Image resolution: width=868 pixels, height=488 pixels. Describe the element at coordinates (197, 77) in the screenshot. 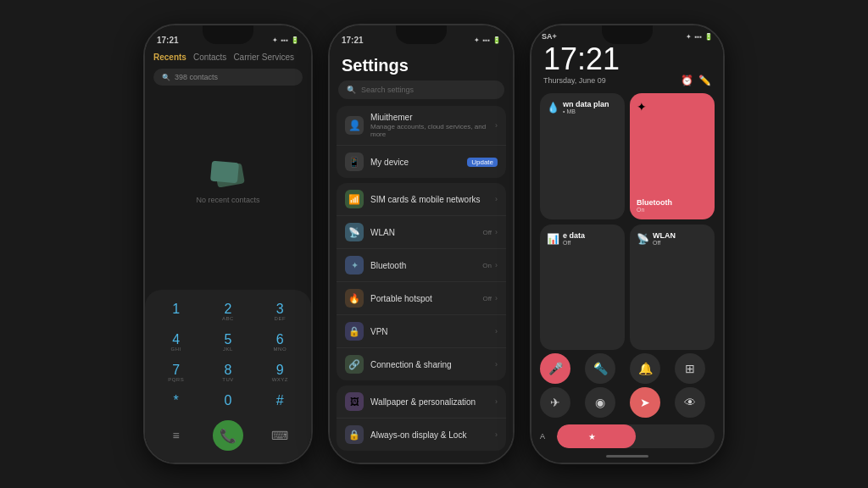

I see `search-hint: 398 contacts` at that location.